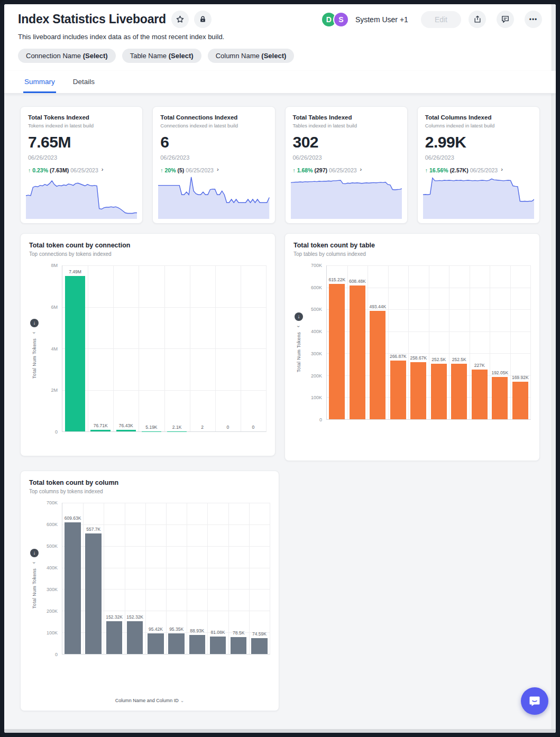  I want to click on filter-bar: Connection Name (Select) Table Name (Sel…, so click(280, 60).